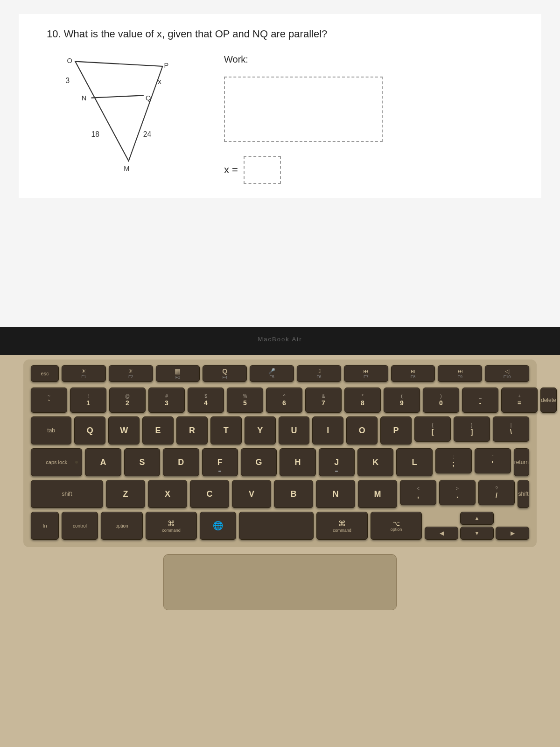 This screenshot has height=747, width=560. Describe the element at coordinates (80, 526) in the screenshot. I see `control-key: control` at that location.